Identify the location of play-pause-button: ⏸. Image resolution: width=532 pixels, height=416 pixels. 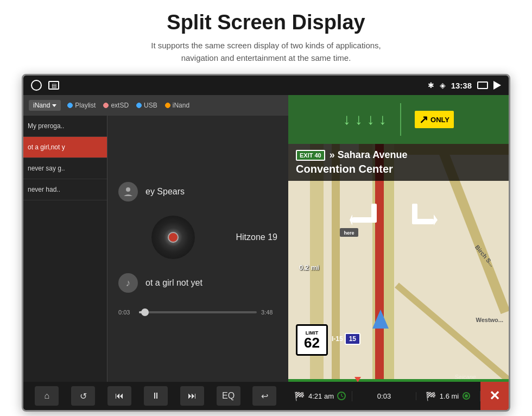
(156, 396).